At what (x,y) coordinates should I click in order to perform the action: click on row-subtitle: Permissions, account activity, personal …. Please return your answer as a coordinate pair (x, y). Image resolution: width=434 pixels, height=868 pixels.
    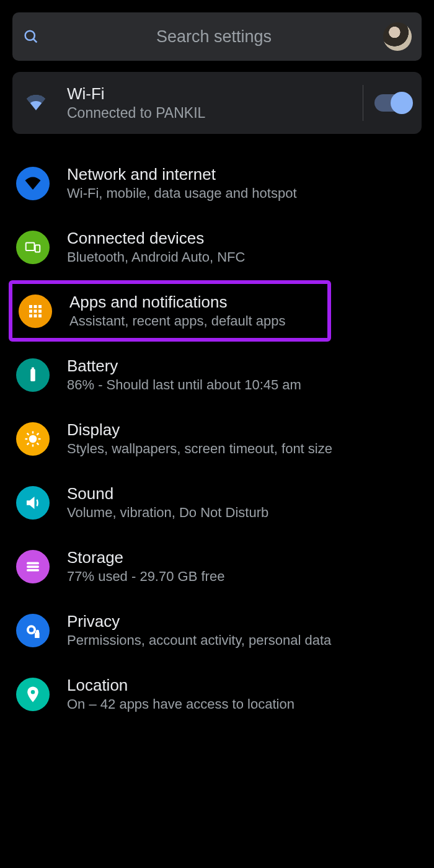
    Looking at the image, I should click on (199, 640).